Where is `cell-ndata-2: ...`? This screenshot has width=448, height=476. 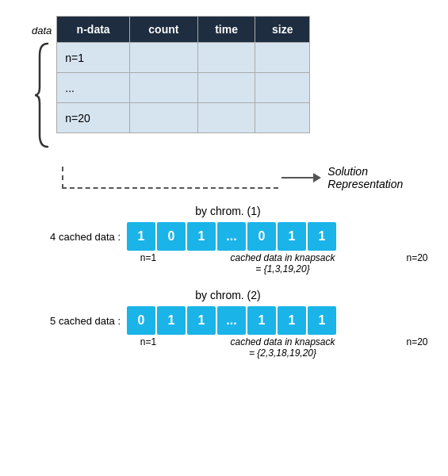 cell-ndata-2: ... is located at coordinates (94, 88).